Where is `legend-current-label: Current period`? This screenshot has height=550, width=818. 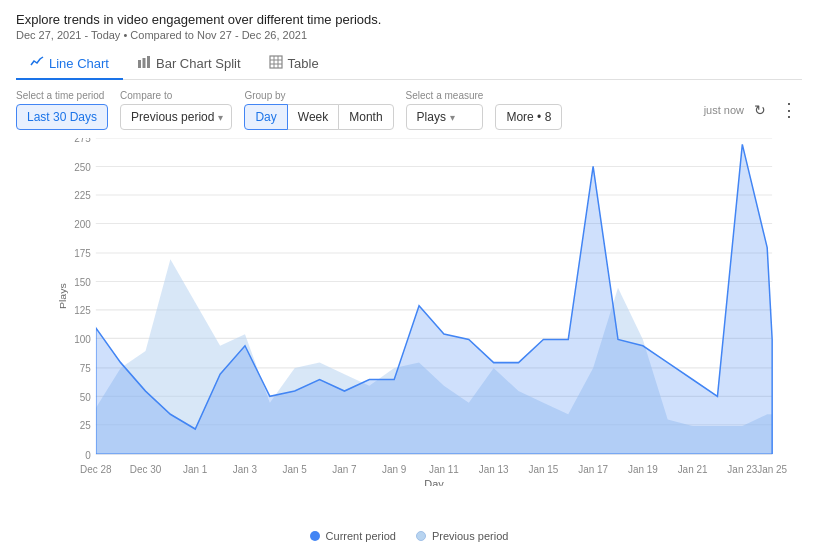
legend-current-label: Current period is located at coordinates (361, 536).